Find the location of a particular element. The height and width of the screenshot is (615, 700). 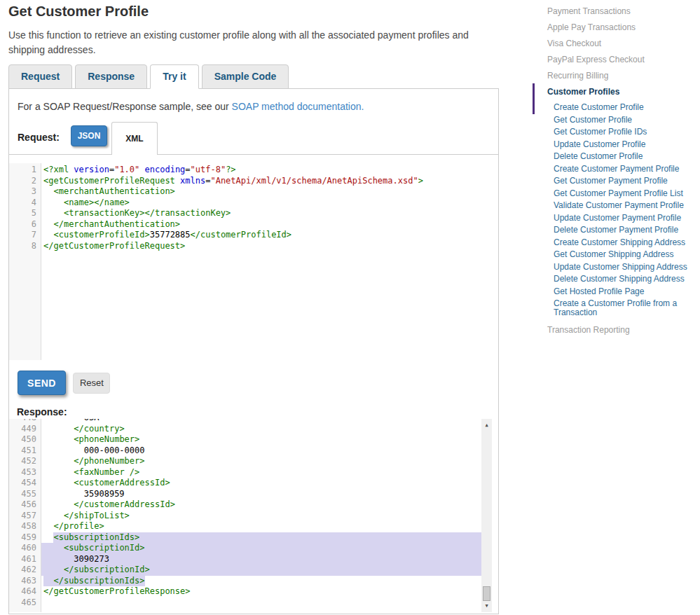

sidebar-item-transaction-reporting: Transaction Reporting is located at coordinates (624, 331).